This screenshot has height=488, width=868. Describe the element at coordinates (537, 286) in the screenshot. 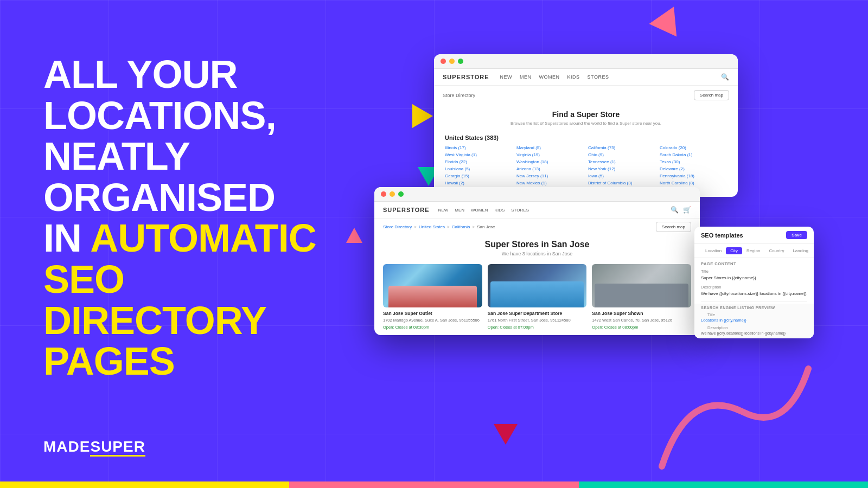

I see `store-card-img-dept` at that location.